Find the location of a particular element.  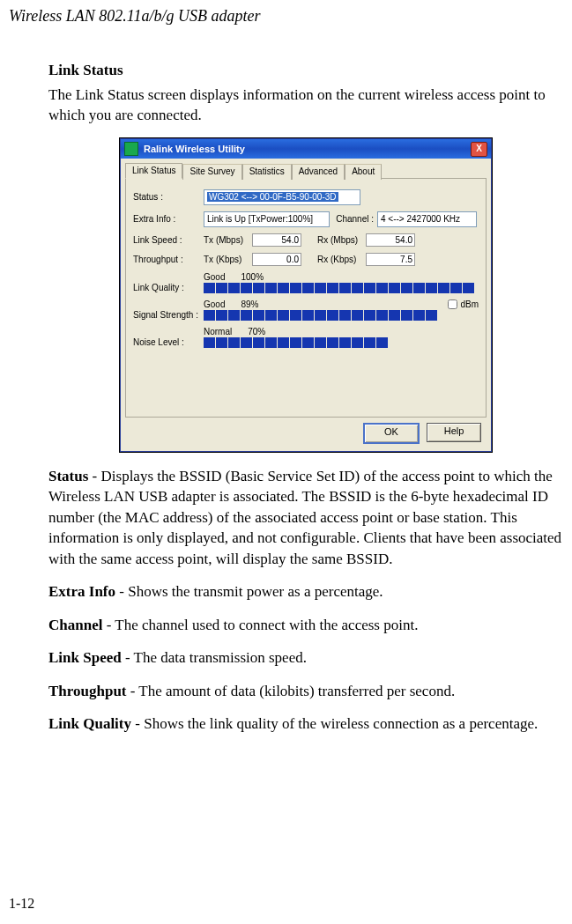

signal-strength-label: Signal Strength : is located at coordinates (168, 315).